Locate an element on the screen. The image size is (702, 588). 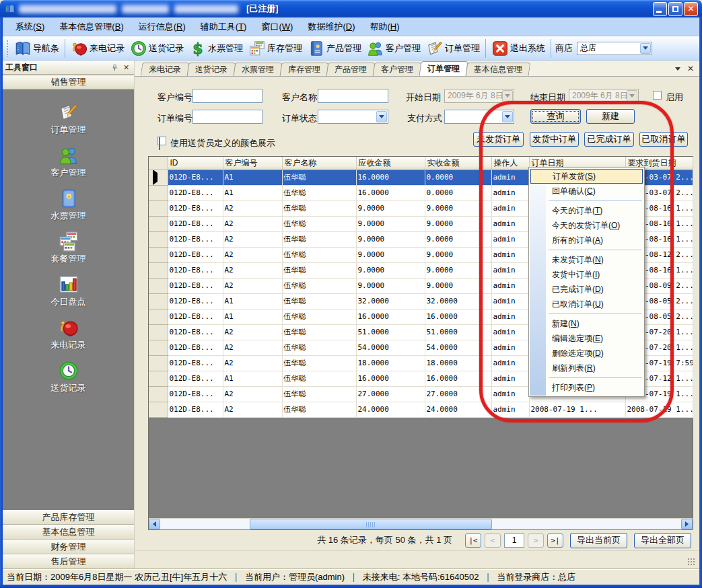
context-menu-item: 发货中订单(I) is located at coordinates (587, 274).